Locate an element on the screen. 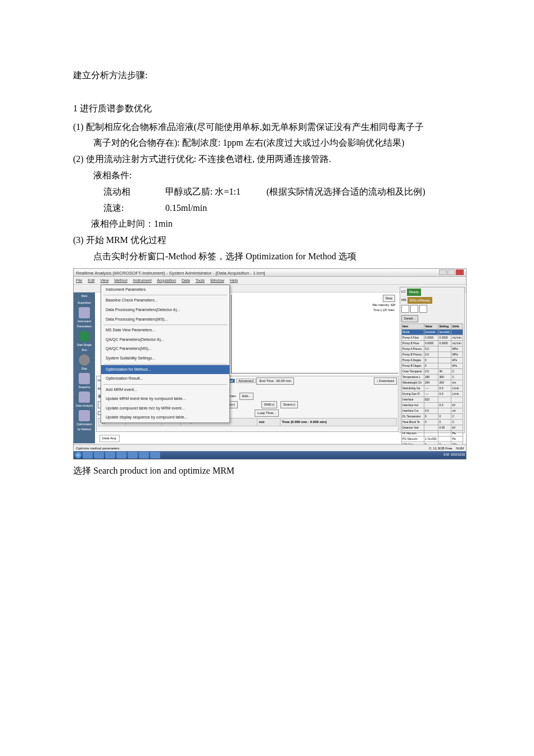 The image size is (534, 756). flow-rate-value: 0.15ml/min is located at coordinates (186, 208).